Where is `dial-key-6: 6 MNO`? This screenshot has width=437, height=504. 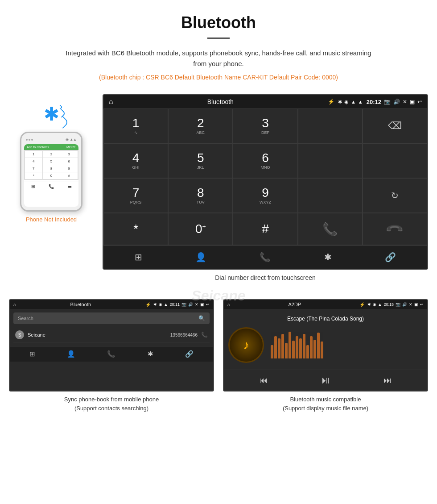
dial-key-6: 6 MNO is located at coordinates (265, 161).